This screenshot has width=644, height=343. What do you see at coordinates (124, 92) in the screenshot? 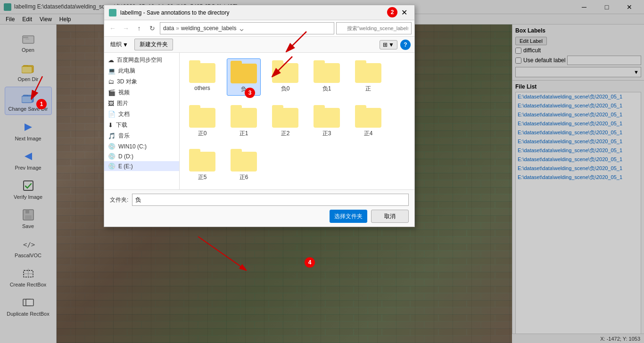
I see `nav-label: 视频` at bounding box center [124, 92].